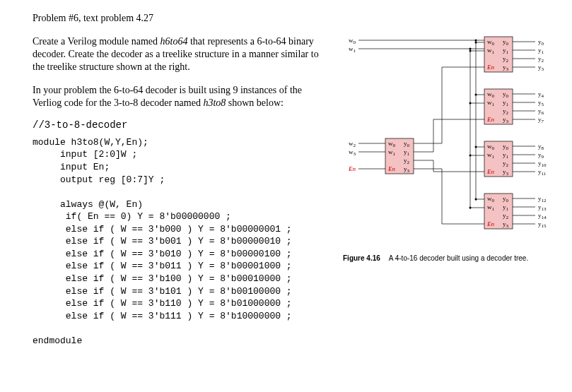 This screenshot has height=392, width=572. I want to click on svg-text: y8, so click(542, 147).